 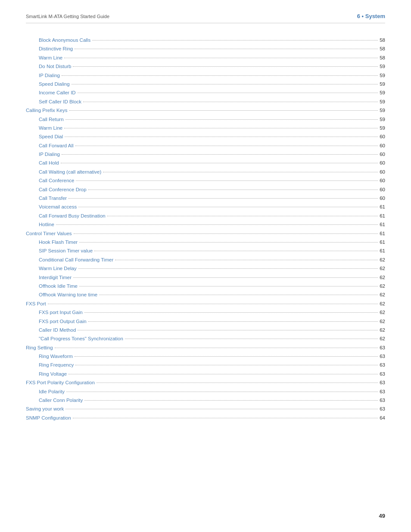 What do you see at coordinates (206, 207) in the screenshot?
I see `toc-entry: Voicemail access61` at bounding box center [206, 207].